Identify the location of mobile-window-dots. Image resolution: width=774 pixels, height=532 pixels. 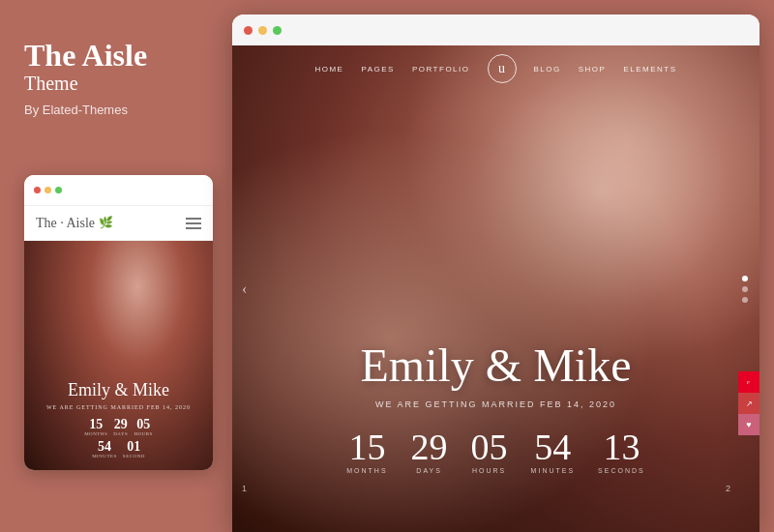
(48, 190).